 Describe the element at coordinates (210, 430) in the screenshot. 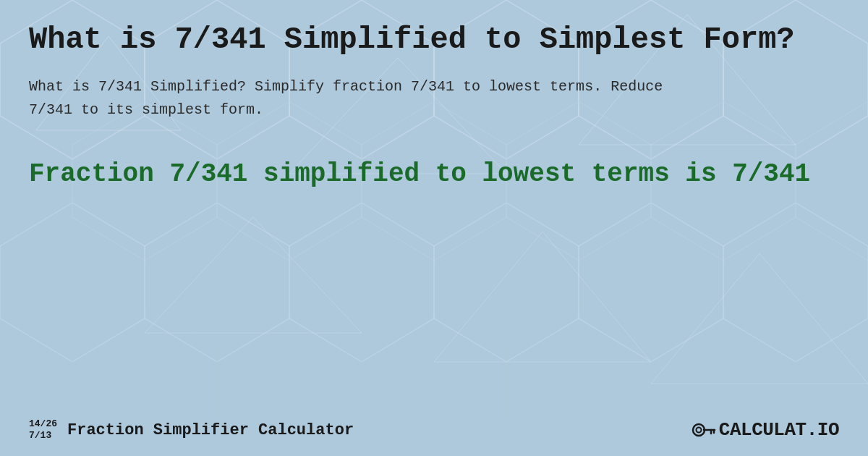

I see `footer-brand-label: Fraction Simplifier Calculator` at that location.